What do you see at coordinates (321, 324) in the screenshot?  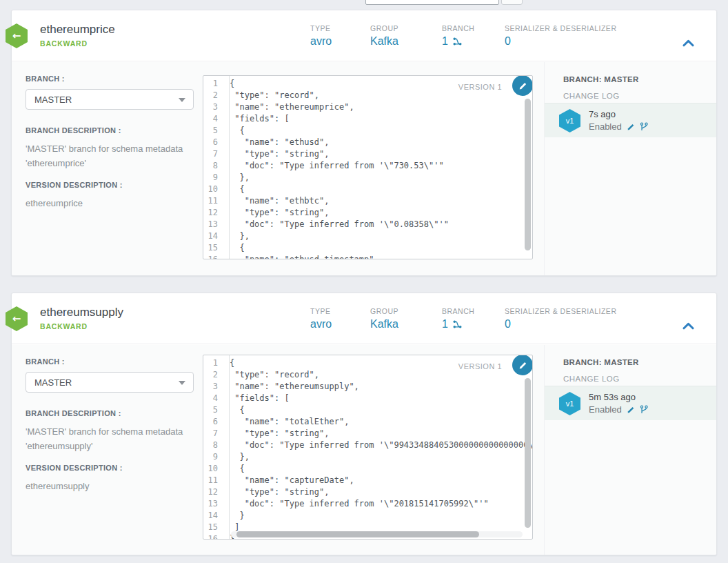 I see `meta-value: avro` at bounding box center [321, 324].